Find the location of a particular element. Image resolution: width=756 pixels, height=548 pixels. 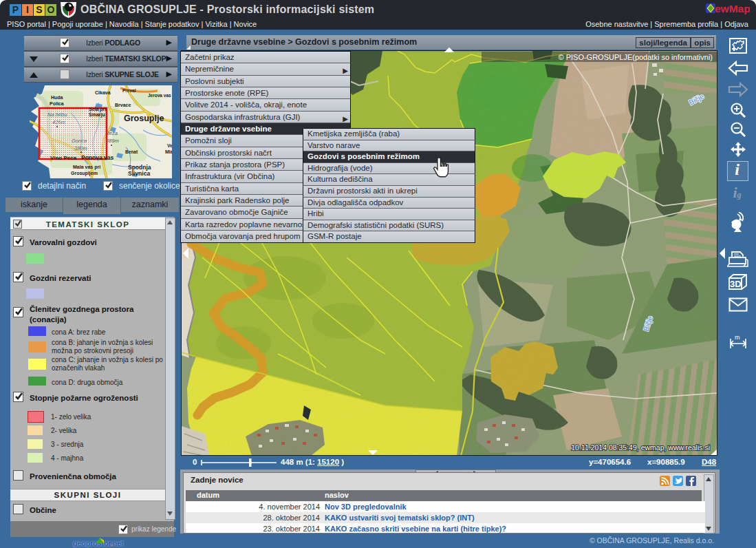

svg-text: Vel is located at coordinates (169, 146).